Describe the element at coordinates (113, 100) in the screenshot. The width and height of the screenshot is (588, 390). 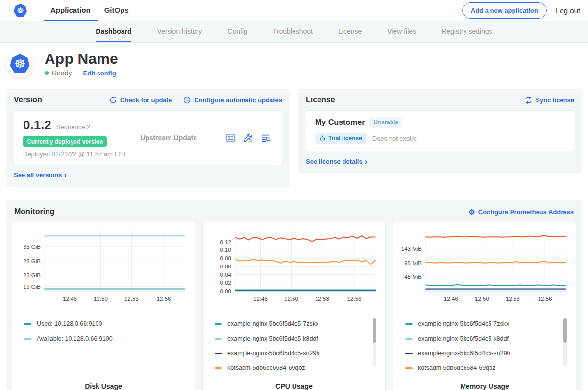
I see `refresh-icon` at that location.